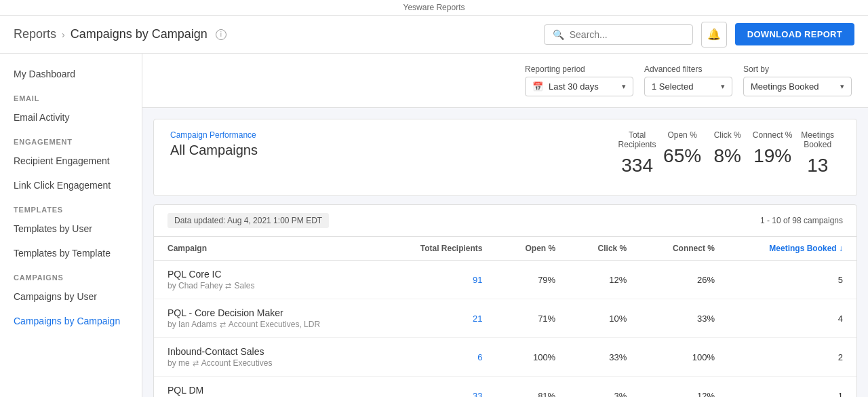 This screenshot has height=397, width=868. I want to click on sort-by-select: Meetings Booked ▾, so click(797, 87).